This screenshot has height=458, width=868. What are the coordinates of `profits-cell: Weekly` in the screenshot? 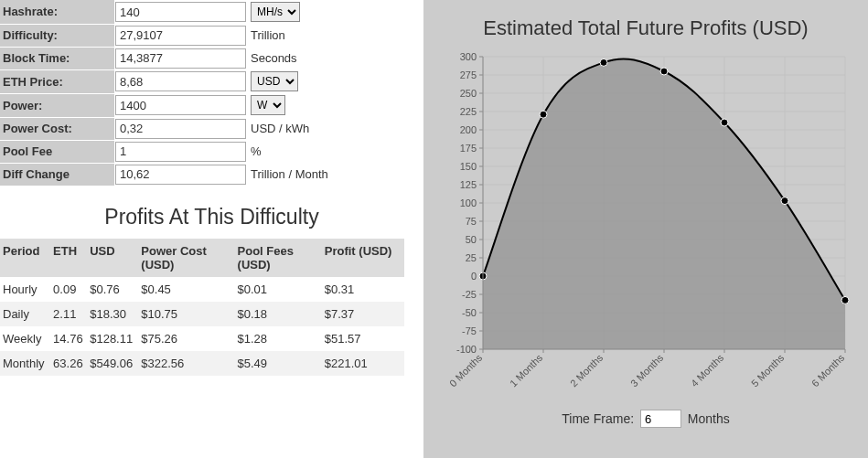 It's located at (26, 338).